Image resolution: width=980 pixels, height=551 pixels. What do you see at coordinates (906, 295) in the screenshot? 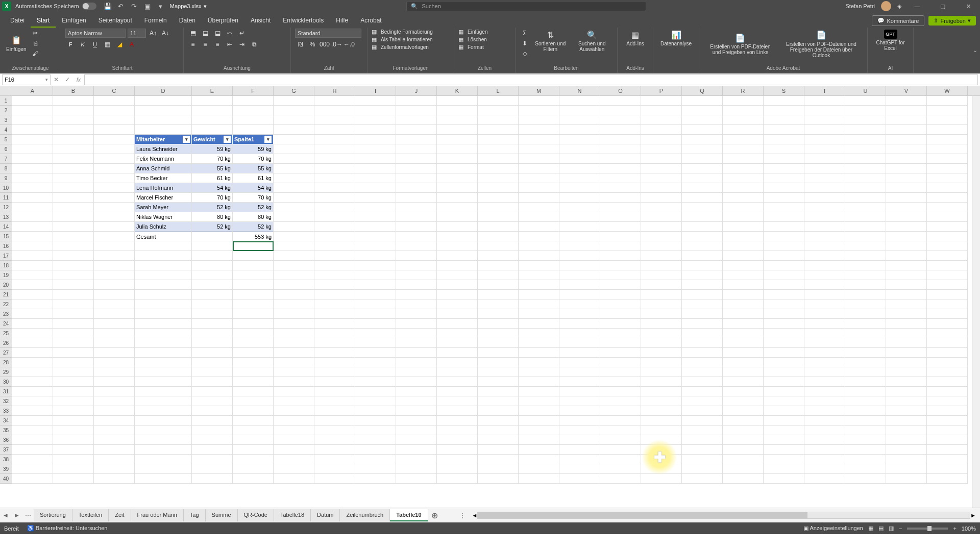
I see `cell-V21` at bounding box center [906, 295].